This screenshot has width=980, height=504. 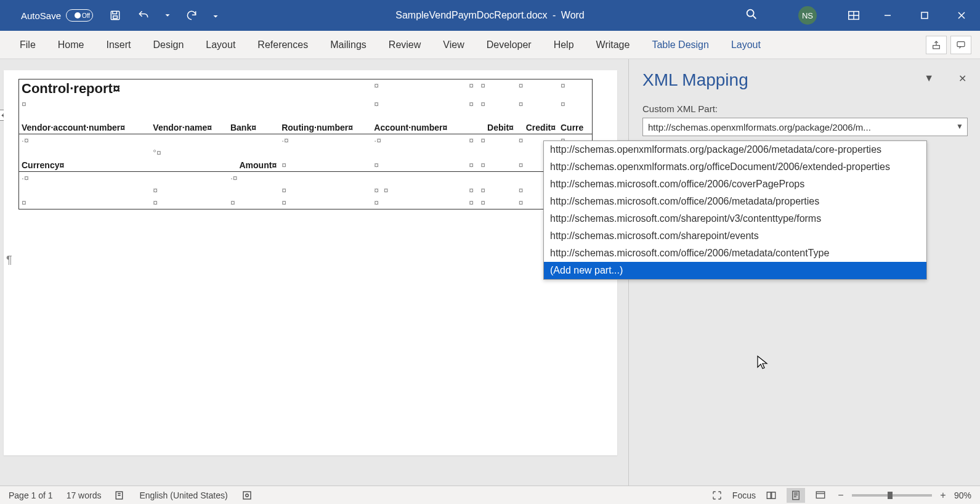 I want to click on window-controls, so click(x=925, y=15).